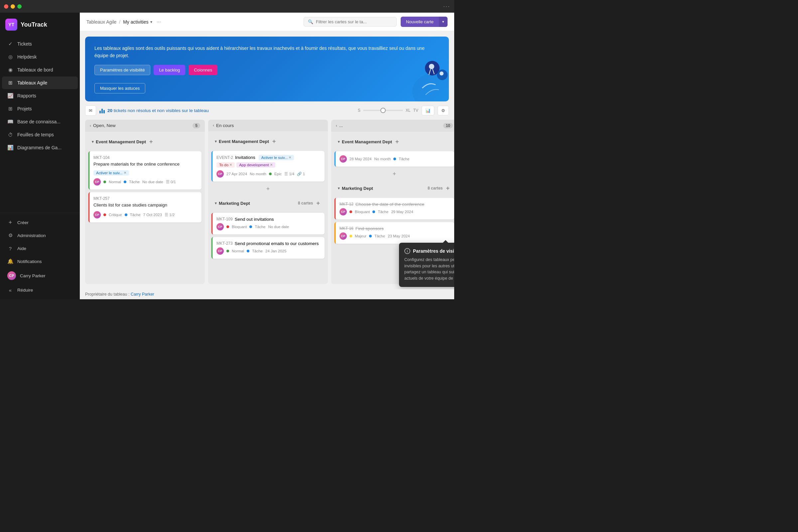 This screenshot has width=798, height=532. Describe the element at coordinates (100, 112) in the screenshot. I see `bar1` at that location.